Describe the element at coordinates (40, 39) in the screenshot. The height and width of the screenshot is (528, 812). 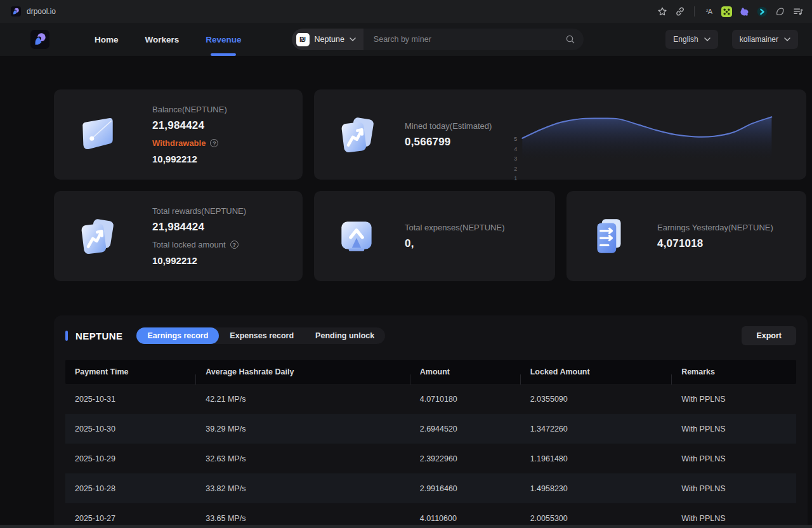
I see `drpool-logo` at that location.